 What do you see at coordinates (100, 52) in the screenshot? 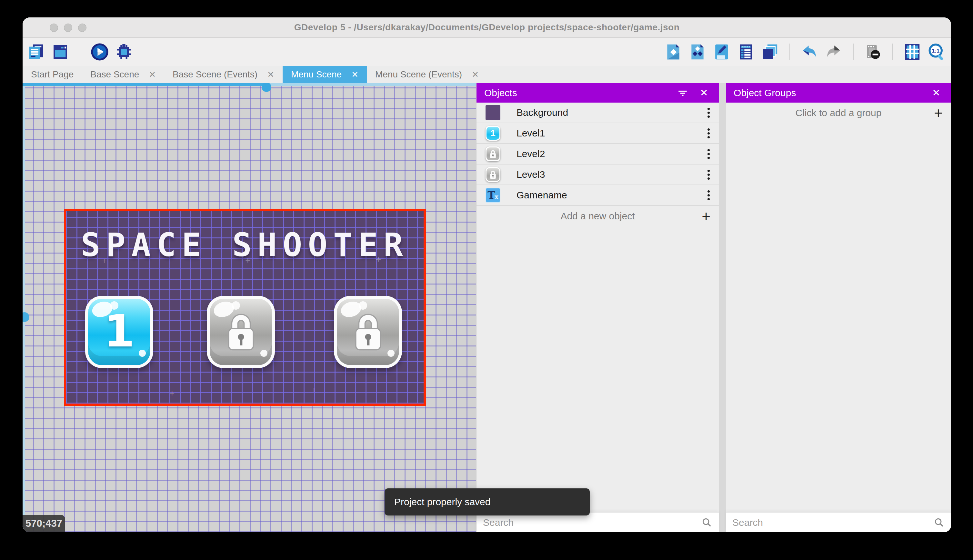
I see `play-icon` at bounding box center [100, 52].